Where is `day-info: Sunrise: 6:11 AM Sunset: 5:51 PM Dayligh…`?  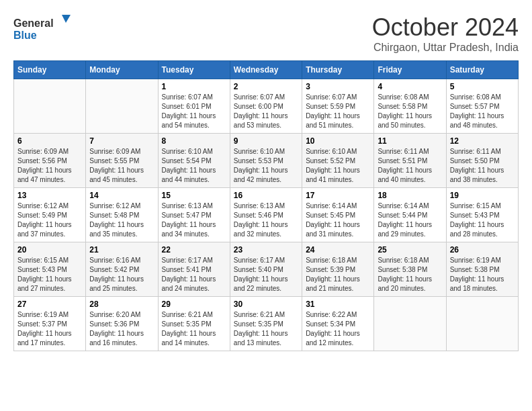
day-info: Sunrise: 6:11 AM Sunset: 5:51 PM Dayligh… is located at coordinates (410, 166).